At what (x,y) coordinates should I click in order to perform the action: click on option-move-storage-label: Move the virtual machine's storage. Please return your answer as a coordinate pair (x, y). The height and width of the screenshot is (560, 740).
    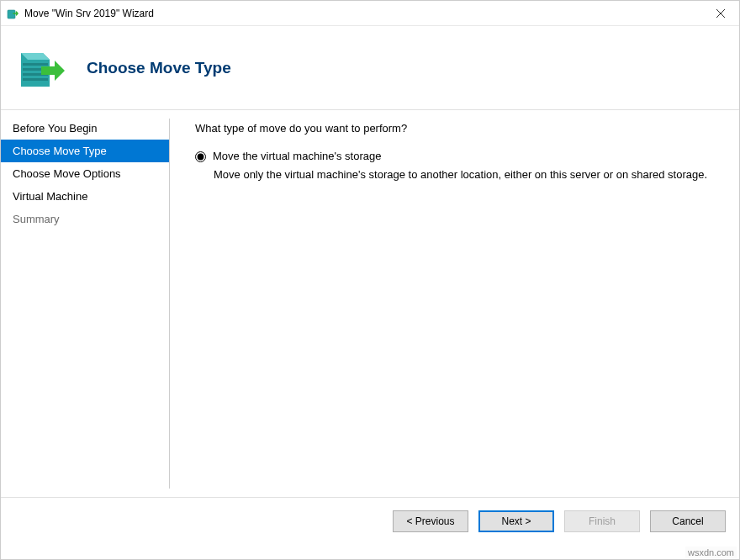
    Looking at the image, I should click on (297, 156).